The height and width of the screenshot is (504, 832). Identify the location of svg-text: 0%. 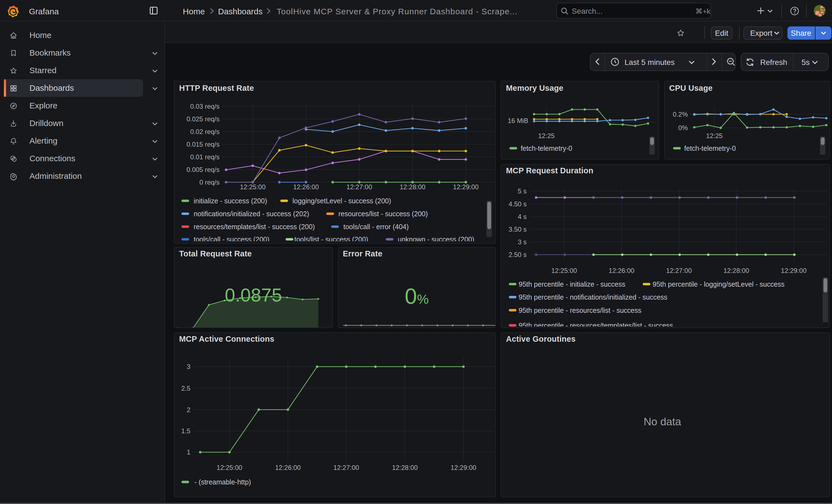
(683, 128).